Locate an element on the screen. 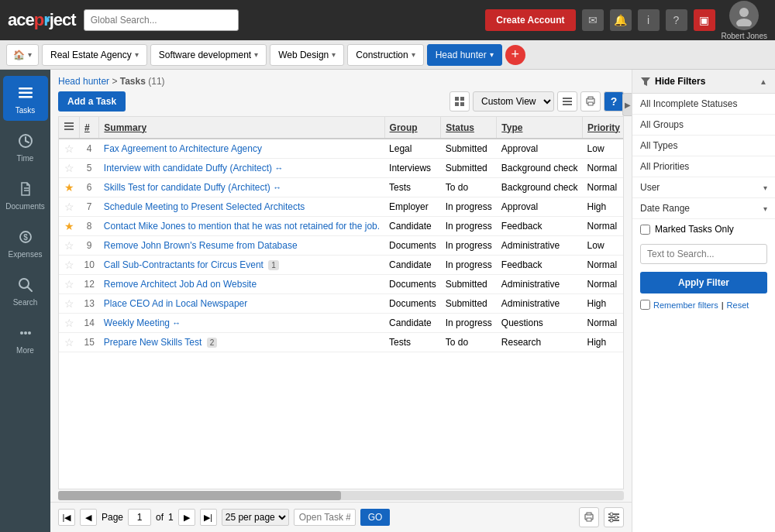 Image resolution: width=775 pixels, height=532 pixels. col-group-sort: Group is located at coordinates (404, 128).